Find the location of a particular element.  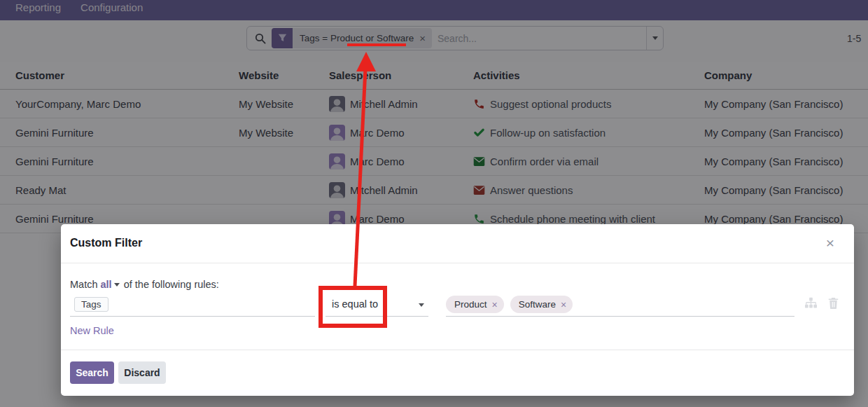

annotation-underline is located at coordinates (377, 45).